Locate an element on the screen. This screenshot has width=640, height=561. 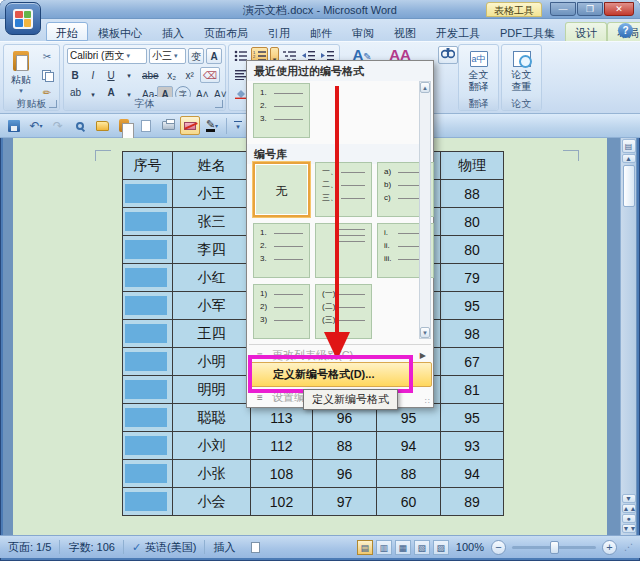
table-cell: 93 is located at coordinates (472, 446).